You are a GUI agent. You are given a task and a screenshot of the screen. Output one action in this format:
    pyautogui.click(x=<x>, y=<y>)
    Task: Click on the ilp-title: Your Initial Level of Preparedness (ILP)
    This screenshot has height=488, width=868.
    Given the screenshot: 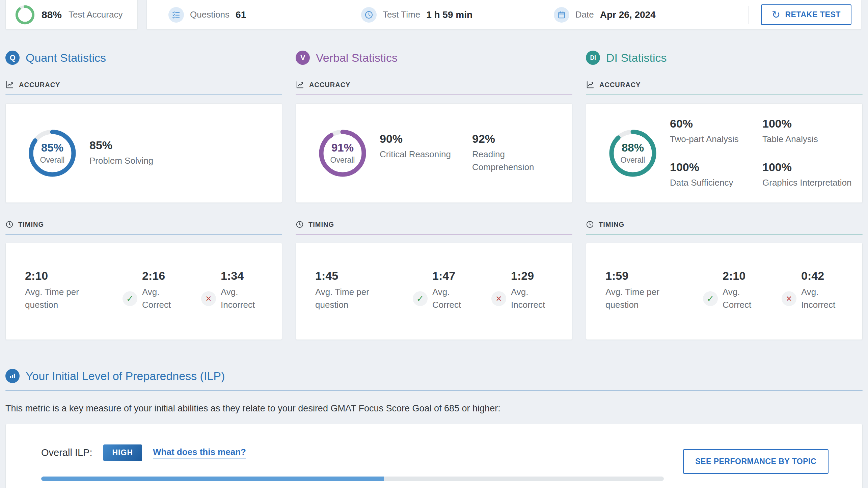 What is the action you would take?
    pyautogui.click(x=125, y=376)
    